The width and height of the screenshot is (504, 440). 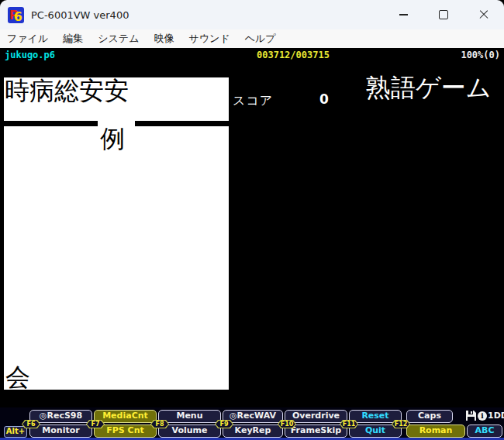 What do you see at coordinates (252, 15) in the screenshot?
I see `title-bar: P 6 PC-6001VW ver400` at bounding box center [252, 15].